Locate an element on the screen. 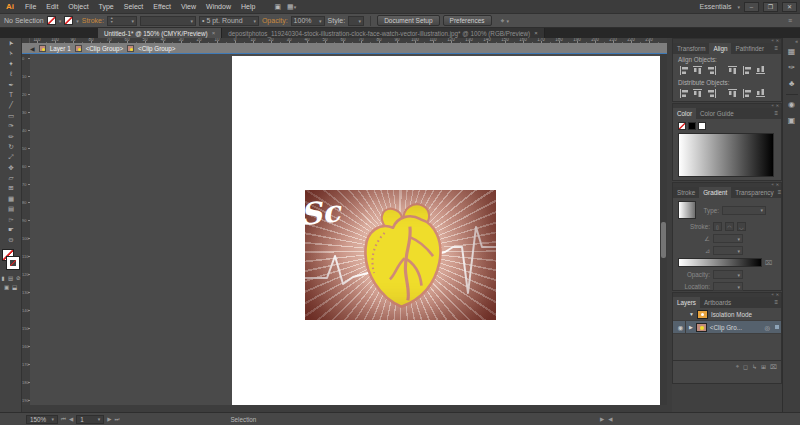 This screenshot has width=800, height=425. stroke-swatch is located at coordinates (68, 20).